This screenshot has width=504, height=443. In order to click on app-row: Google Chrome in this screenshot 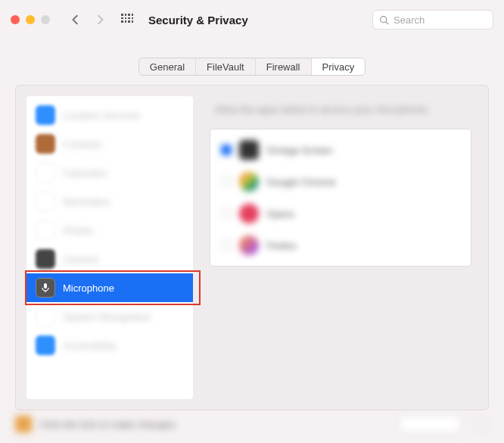, I will do `click(341, 182)`.